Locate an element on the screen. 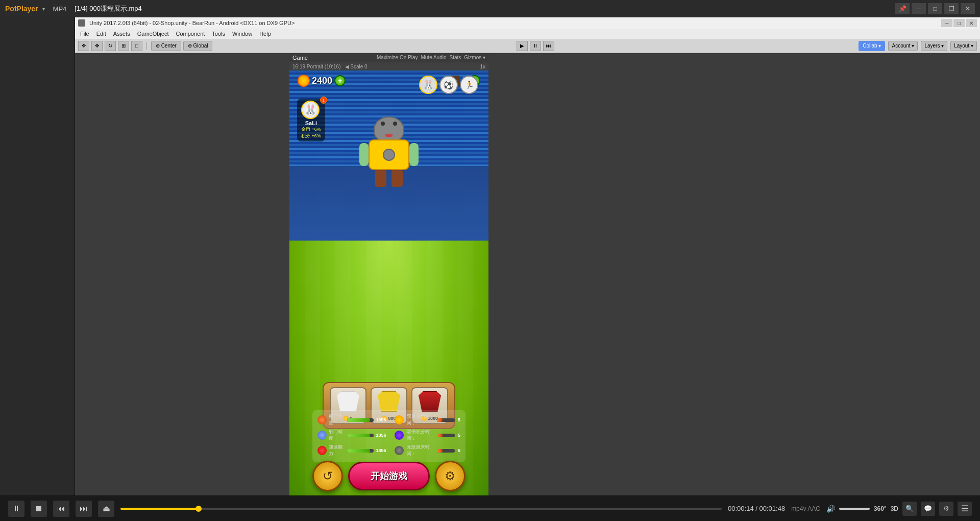  play-button: ▶ is located at coordinates (522, 46).